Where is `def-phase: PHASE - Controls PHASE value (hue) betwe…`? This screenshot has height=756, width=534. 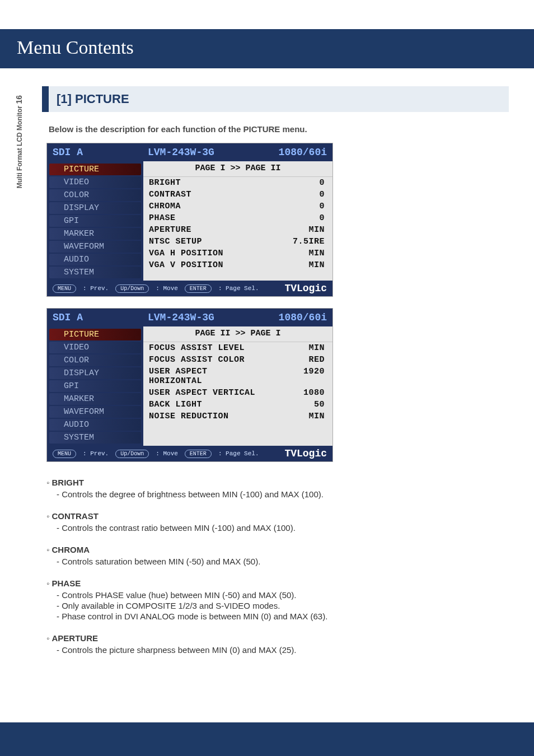 def-phase: PHASE - Controls PHASE value (hue) betwe… is located at coordinates (278, 600).